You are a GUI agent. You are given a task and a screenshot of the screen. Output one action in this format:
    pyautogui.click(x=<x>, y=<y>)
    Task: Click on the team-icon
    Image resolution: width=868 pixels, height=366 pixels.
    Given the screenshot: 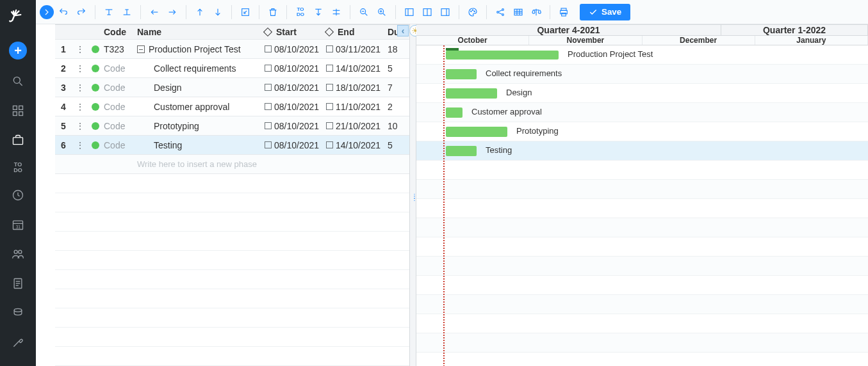 What is the action you would take?
    pyautogui.click(x=18, y=254)
    